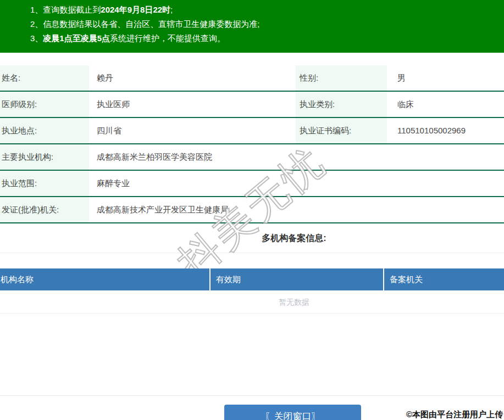  I want to click on filing-empty-row: 暂无数据, so click(252, 302).